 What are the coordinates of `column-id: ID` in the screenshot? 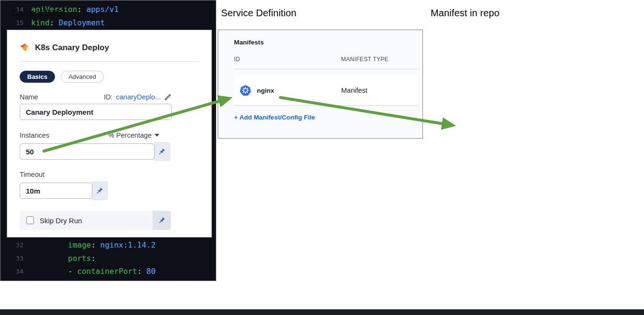 It's located at (288, 59).